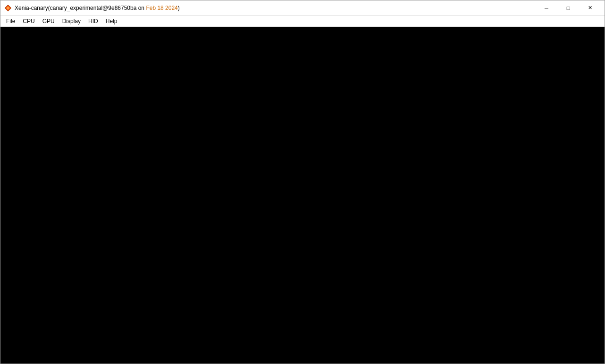 The width and height of the screenshot is (605, 364). What do you see at coordinates (49, 21) in the screenshot?
I see `menu-item-gpu: GPU` at bounding box center [49, 21].